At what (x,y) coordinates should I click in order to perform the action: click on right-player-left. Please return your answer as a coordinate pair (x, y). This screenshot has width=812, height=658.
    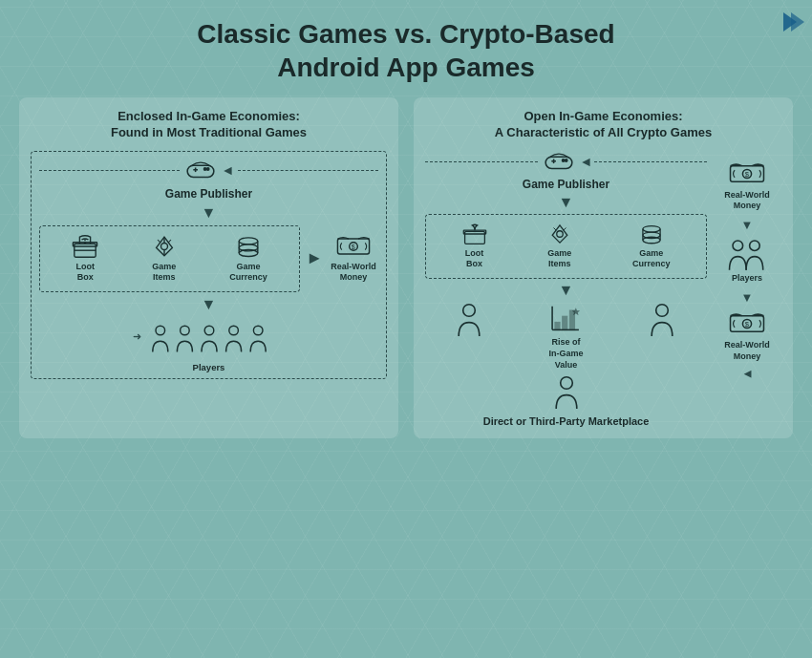
    Looking at the image, I should click on (469, 321).